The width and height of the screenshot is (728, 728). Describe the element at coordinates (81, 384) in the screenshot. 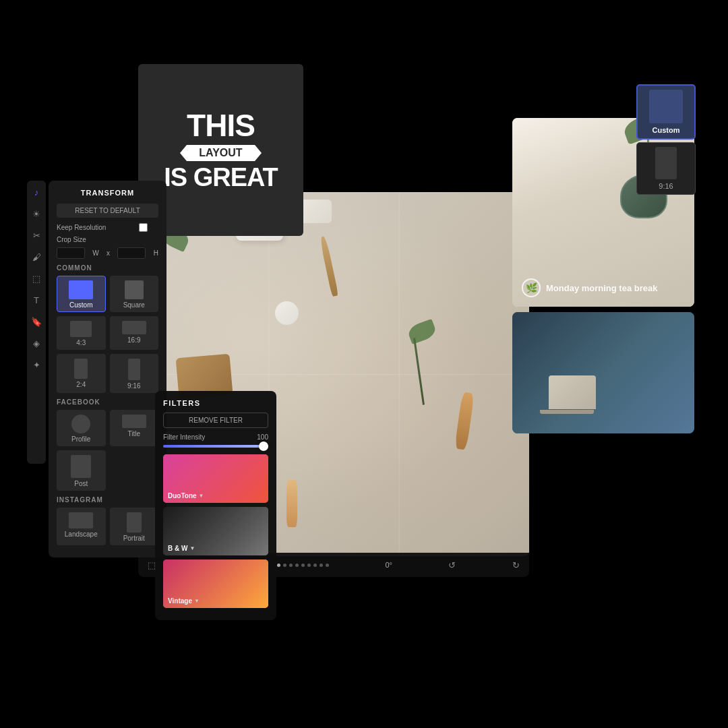

I see `preset-2-4-label: 2:4` at that location.